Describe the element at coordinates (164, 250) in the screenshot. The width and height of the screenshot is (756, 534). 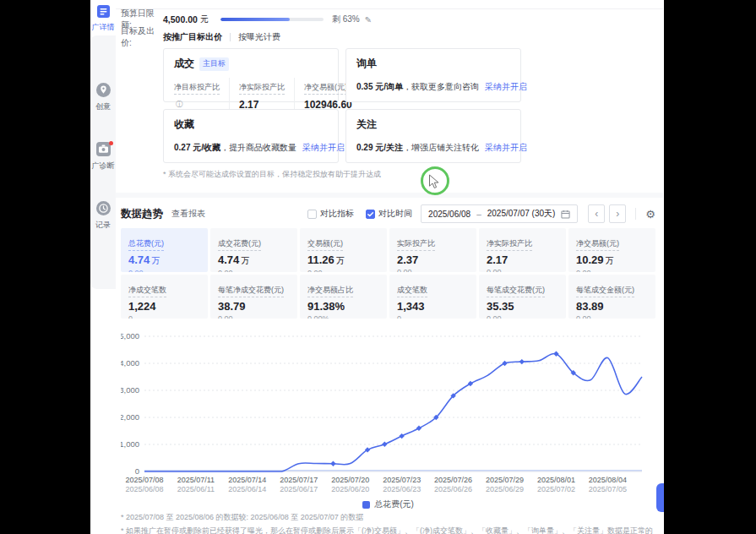
I see `metric-tile-0: 总花费(元)4.74万0.00` at that location.